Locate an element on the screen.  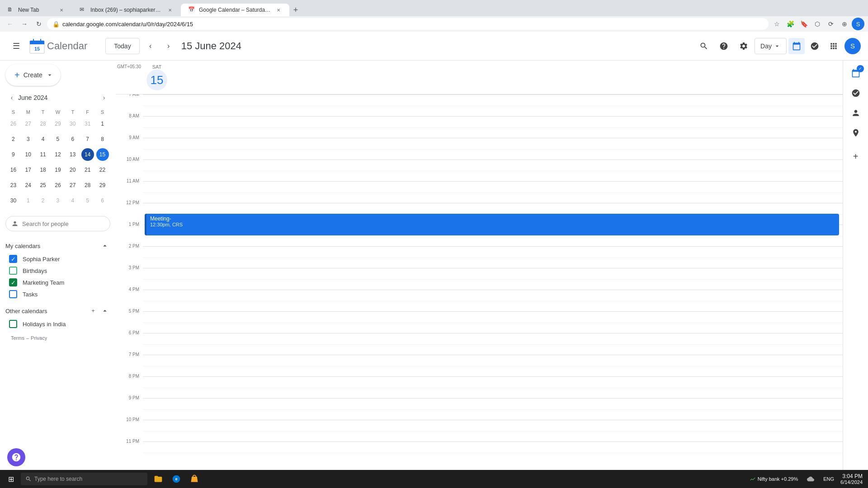
bookmark-star-icon: ☆ is located at coordinates (777, 24).